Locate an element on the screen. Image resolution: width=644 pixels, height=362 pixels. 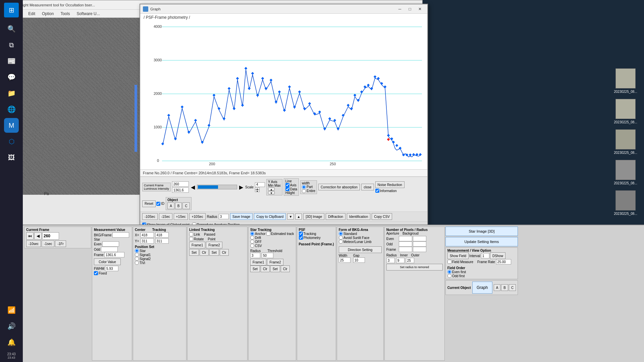
y-center-input is located at coordinates (147, 241).